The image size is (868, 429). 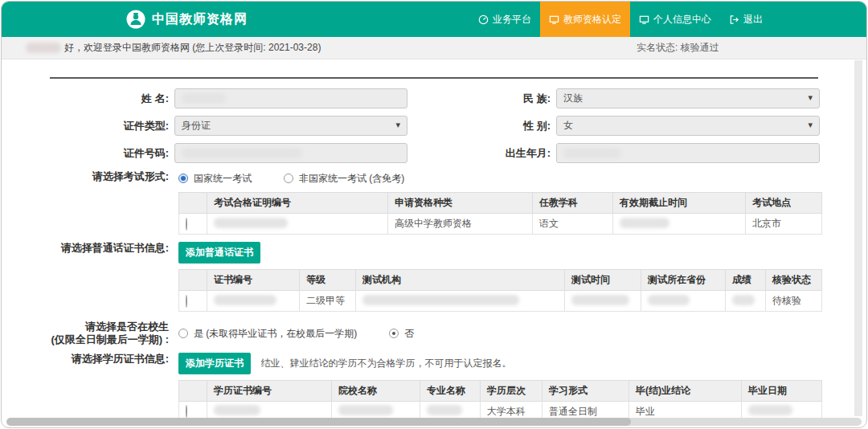 I want to click on education-section: 请选择学历证书信息: 添加学历证书 结业、肄业结论的学历不为合格学历，不可用于认…, so click(x=434, y=386).